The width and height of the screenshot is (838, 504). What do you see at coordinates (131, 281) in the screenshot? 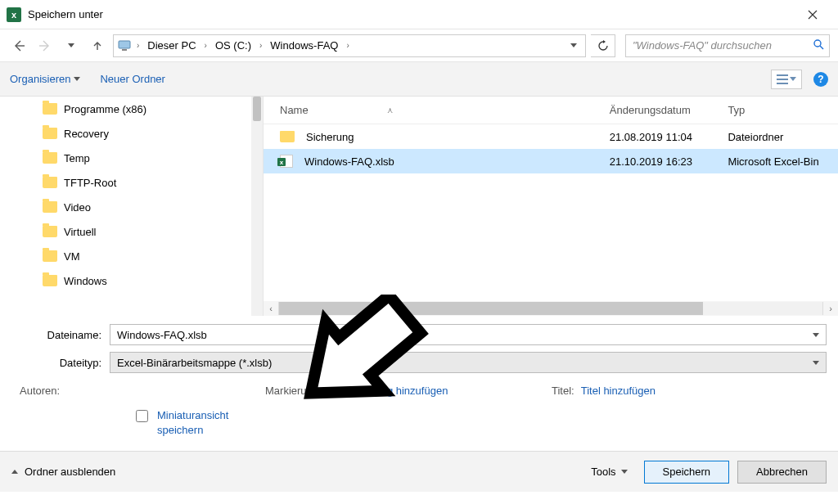
I see `tree-item: Windows` at bounding box center [131, 281].